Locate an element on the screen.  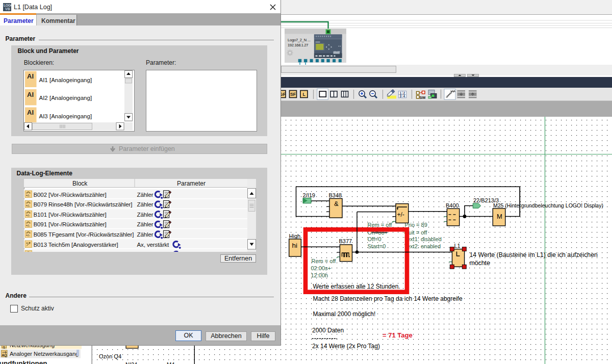
svg-text: Parameter is located at coordinates (191, 183).